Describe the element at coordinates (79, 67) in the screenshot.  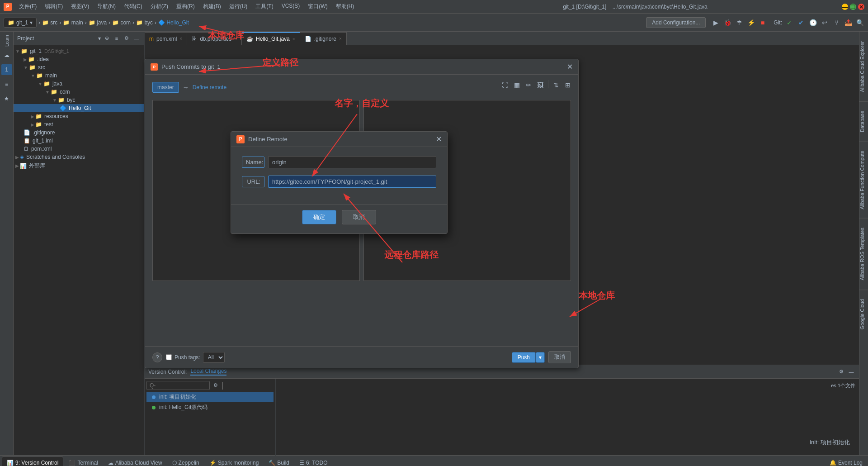
I see `tree-item-src: ▼ 📁 src` at that location.